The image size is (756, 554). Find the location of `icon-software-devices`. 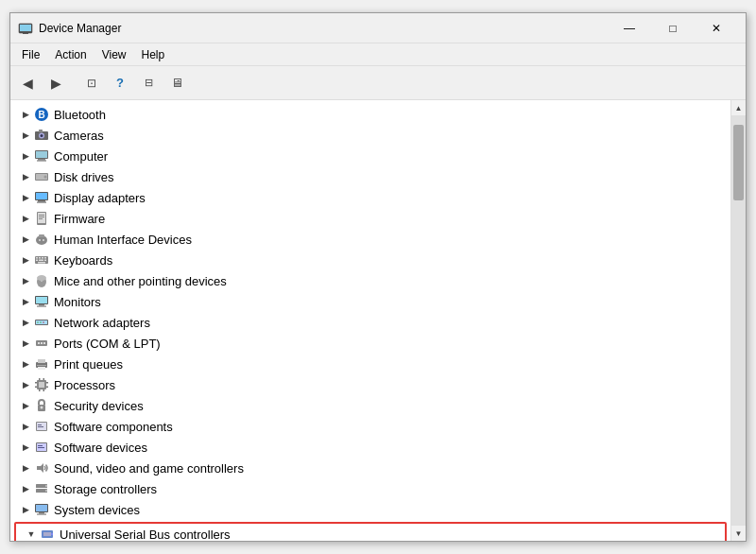

icon-software-devices is located at coordinates (42, 447).